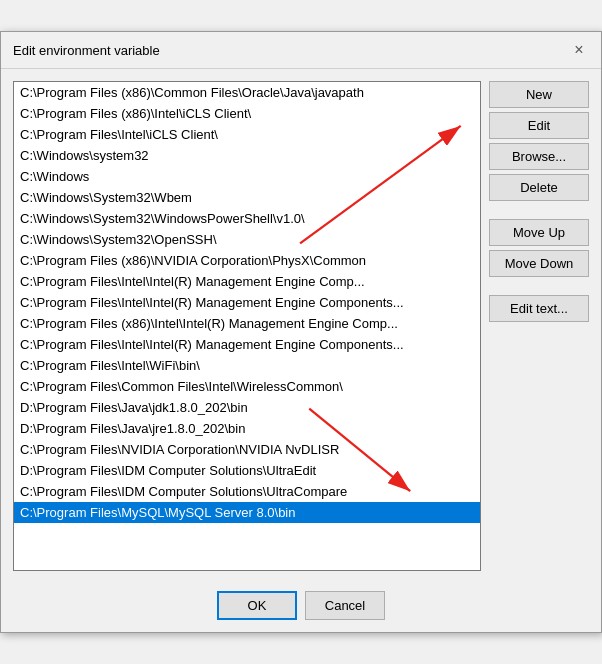 The image size is (602, 664). What do you see at coordinates (247, 366) in the screenshot?
I see `list-item: C:\Program Files\Intel\WiFi\bin\` at bounding box center [247, 366].